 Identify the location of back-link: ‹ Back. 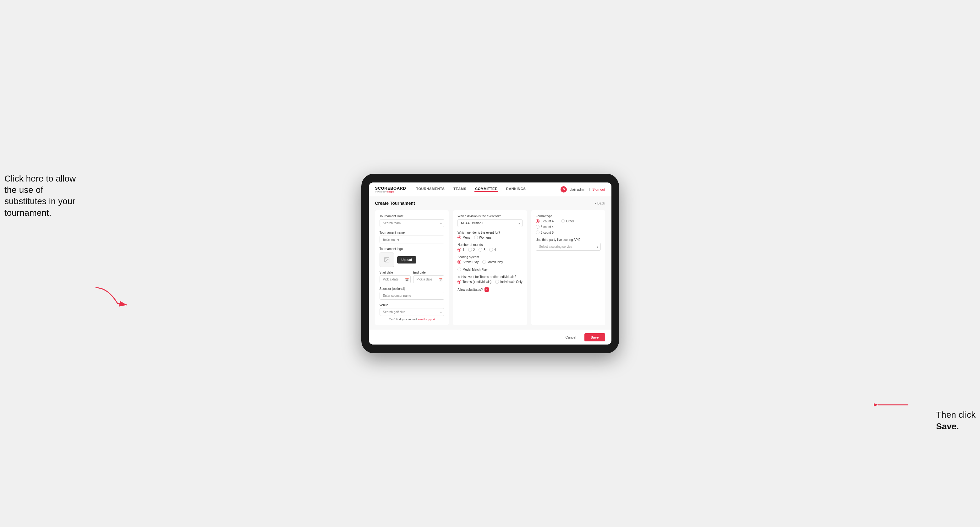
(600, 203).